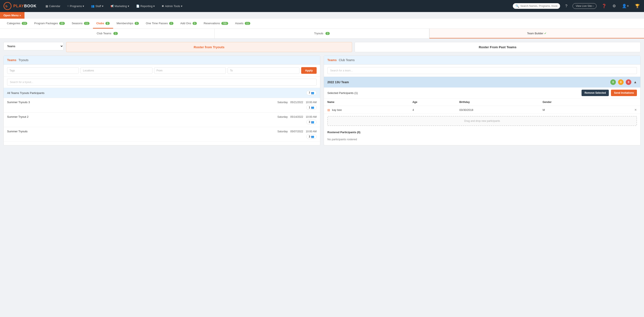  What do you see at coordinates (141, 131) in the screenshot?
I see `tryout-name: Summer Tryouts` at bounding box center [141, 131].